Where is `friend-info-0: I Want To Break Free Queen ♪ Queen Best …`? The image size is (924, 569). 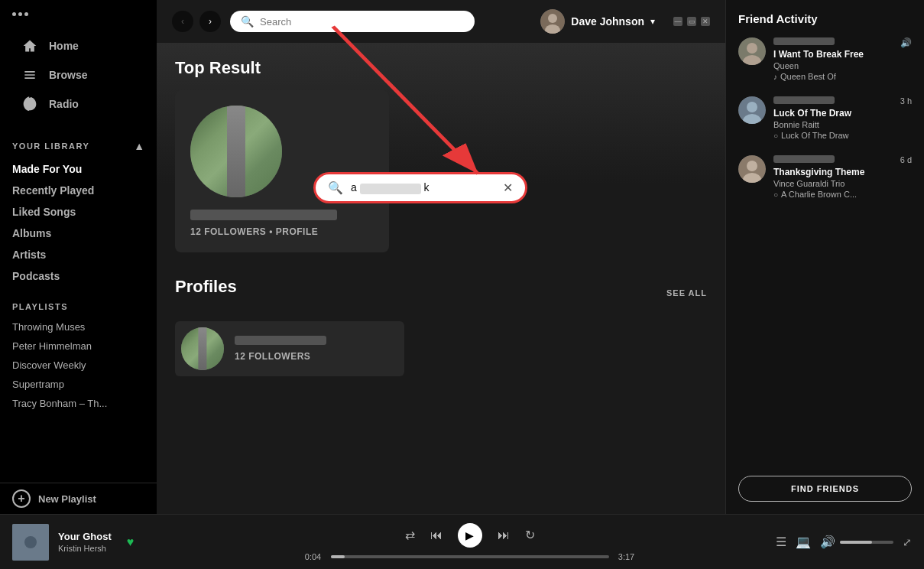
friend-info-0: I Want To Break Free Queen ♪ Queen Best … is located at coordinates (842, 60).